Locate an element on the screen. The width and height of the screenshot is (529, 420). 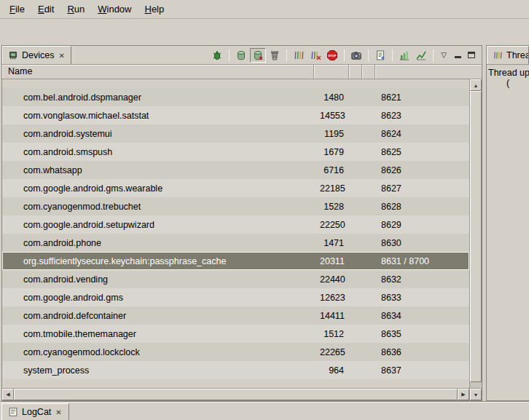
menu-file: File is located at coordinates (17, 9).